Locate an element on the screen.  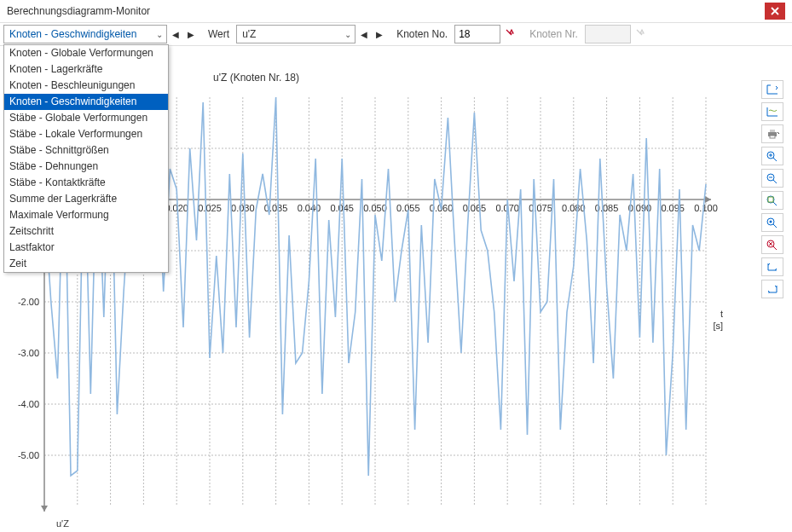
y-axis-label: u'Z is located at coordinates (63, 523).